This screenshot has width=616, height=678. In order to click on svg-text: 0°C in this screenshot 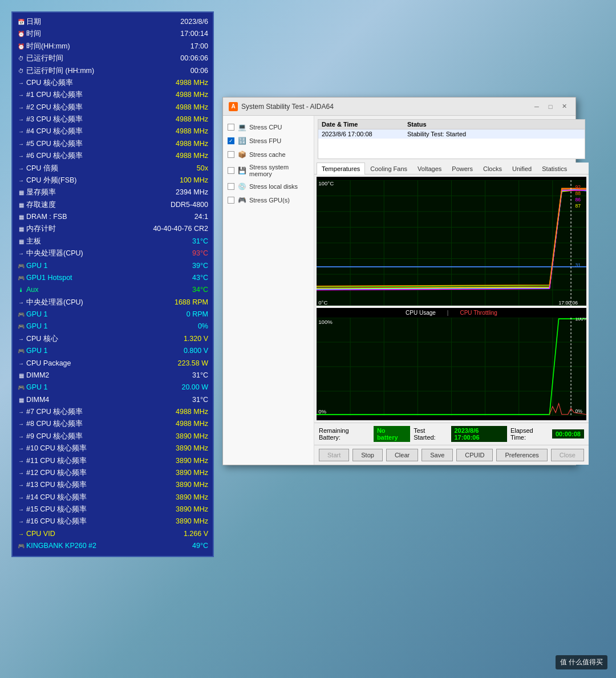, I will do `click(323, 302)`.